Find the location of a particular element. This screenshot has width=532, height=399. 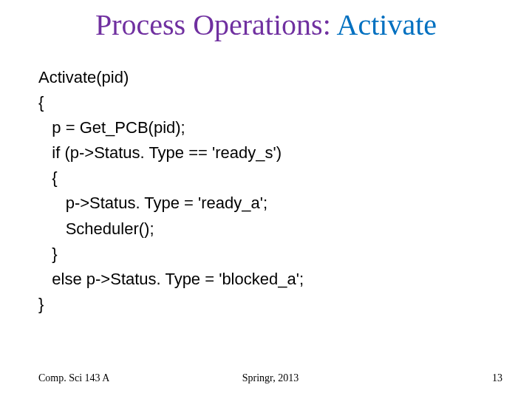

code-line: Activate(pid) is located at coordinates (83, 77).